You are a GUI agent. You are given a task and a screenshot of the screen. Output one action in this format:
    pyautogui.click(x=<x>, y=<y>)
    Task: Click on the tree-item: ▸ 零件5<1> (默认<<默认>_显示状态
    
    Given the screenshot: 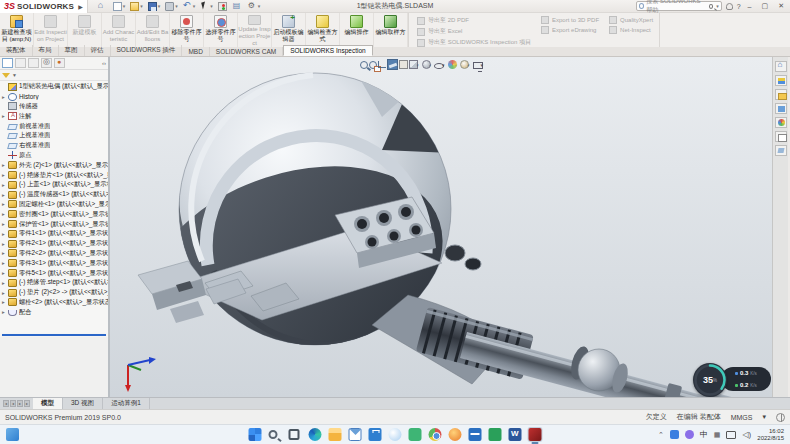 What is the action you would take?
    pyautogui.click(x=54, y=273)
    